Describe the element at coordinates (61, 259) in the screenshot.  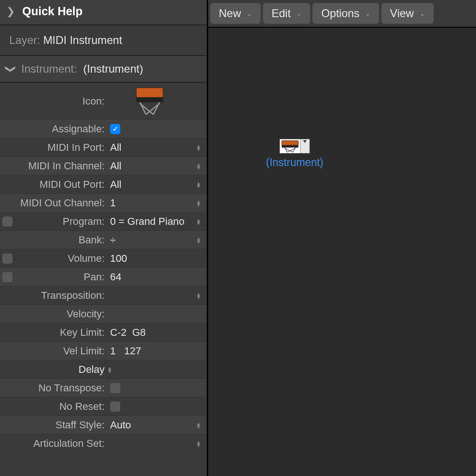
I see `volume-label: Volume:` at that location.